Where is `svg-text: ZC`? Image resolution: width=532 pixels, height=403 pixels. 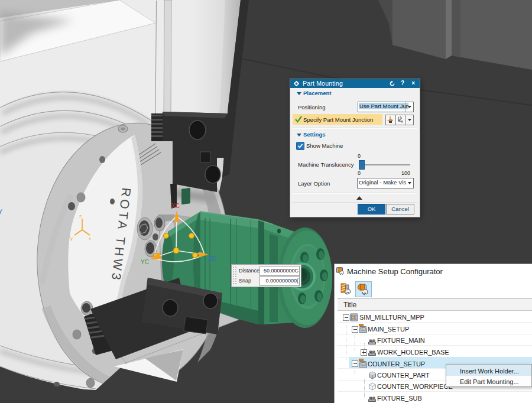
svg-text: ZC is located at coordinates (212, 259).